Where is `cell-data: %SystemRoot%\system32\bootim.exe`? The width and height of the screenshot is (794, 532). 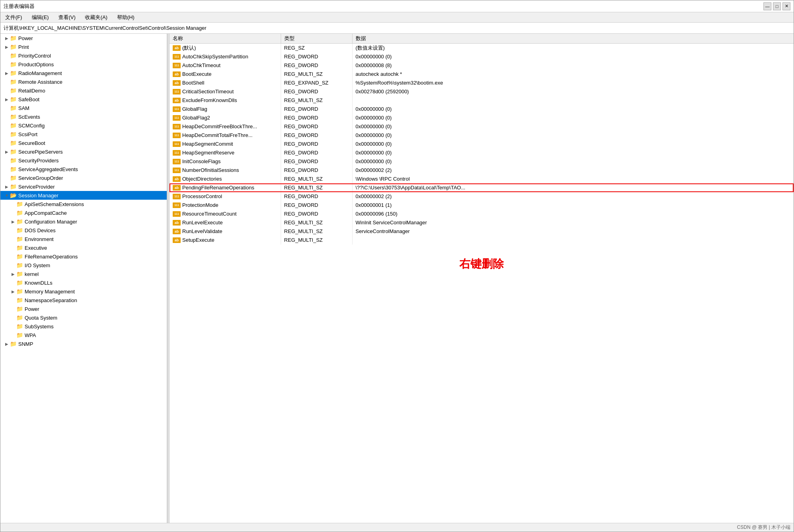 cell-data: %SystemRoot%\system32\bootim.exe is located at coordinates (573, 83).